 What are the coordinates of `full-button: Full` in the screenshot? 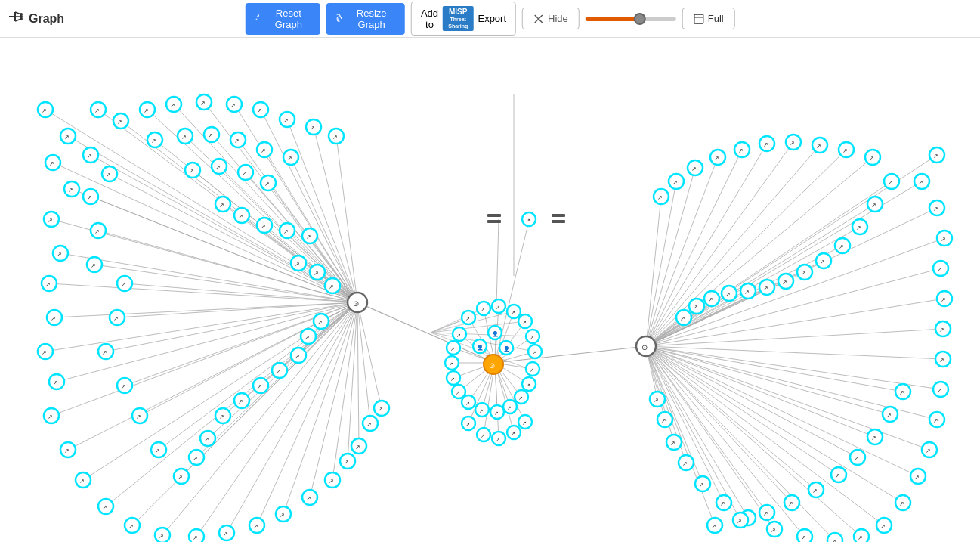 It's located at (709, 18).